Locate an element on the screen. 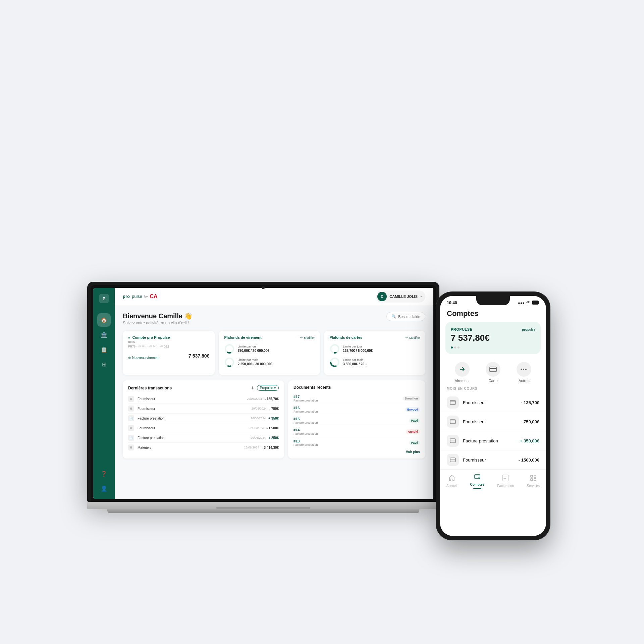 The height and width of the screenshot is (644, 644). carte-icon is located at coordinates (493, 369).